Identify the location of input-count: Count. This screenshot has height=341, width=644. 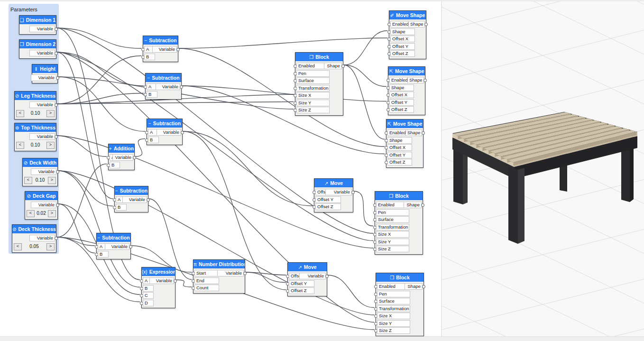
(207, 288).